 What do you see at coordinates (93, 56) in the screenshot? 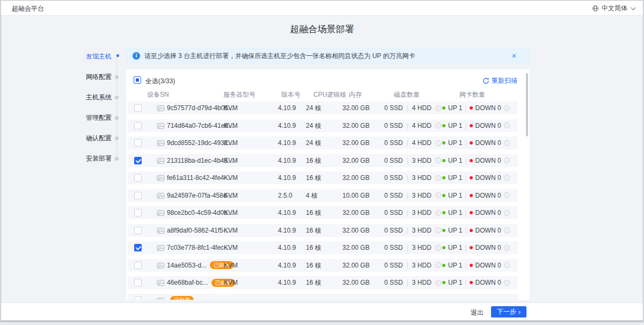
I see `step-item-1: 发现主机` at bounding box center [93, 56].